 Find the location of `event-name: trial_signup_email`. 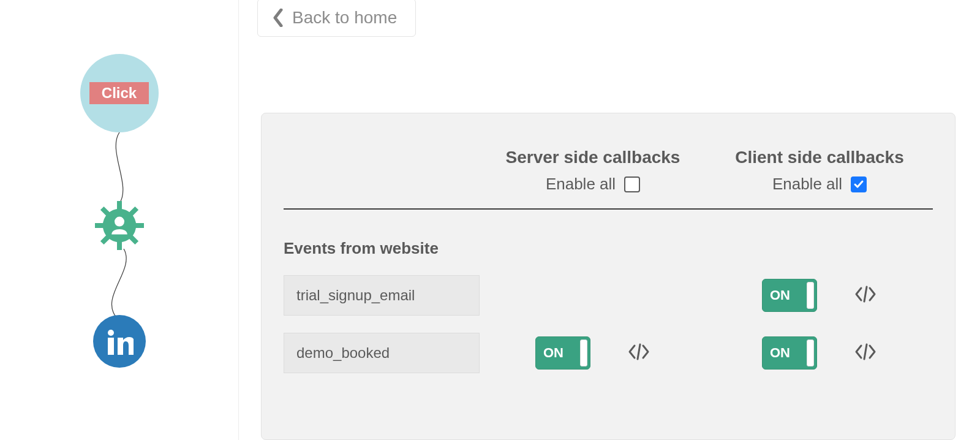

event-name: trial_signup_email is located at coordinates (382, 295).